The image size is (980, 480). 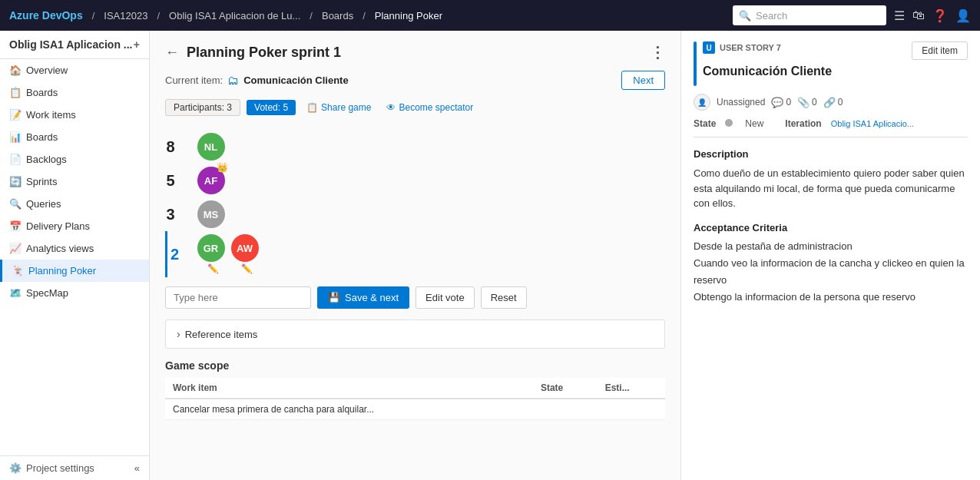 I want to click on backlogs-icon: 📄, so click(x=15, y=160).